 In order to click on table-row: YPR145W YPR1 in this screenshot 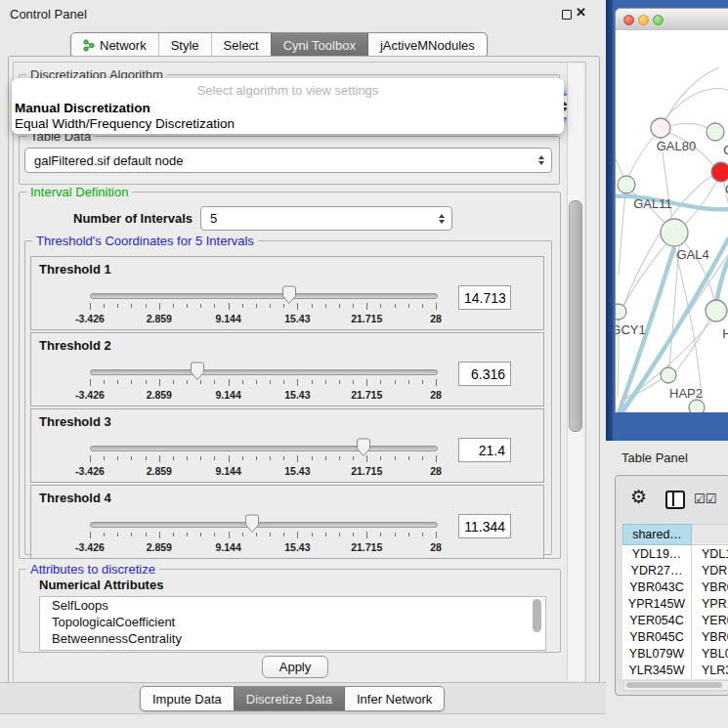, I will do `click(675, 604)`.